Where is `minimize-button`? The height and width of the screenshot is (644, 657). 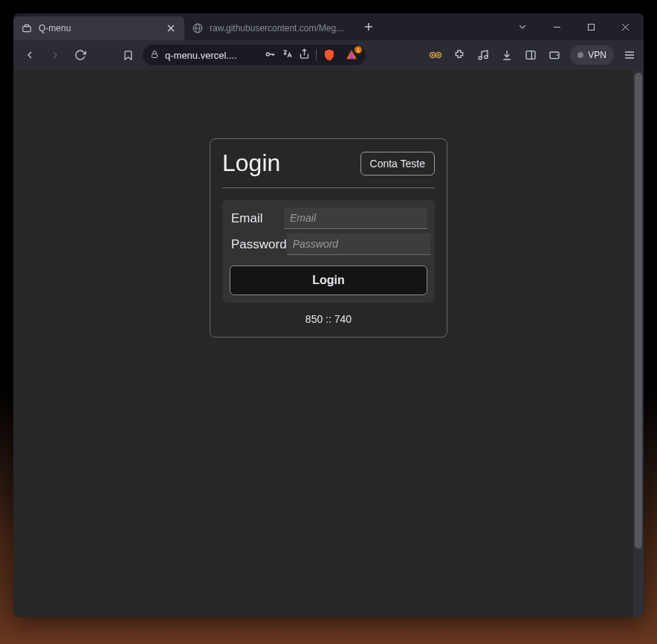 minimize-button is located at coordinates (557, 27).